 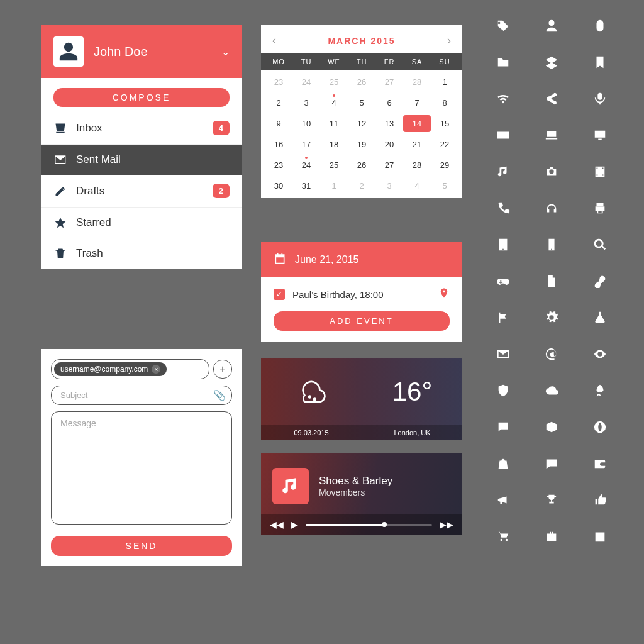 What do you see at coordinates (447, 525) in the screenshot?
I see `next-button: ▶▶` at bounding box center [447, 525].